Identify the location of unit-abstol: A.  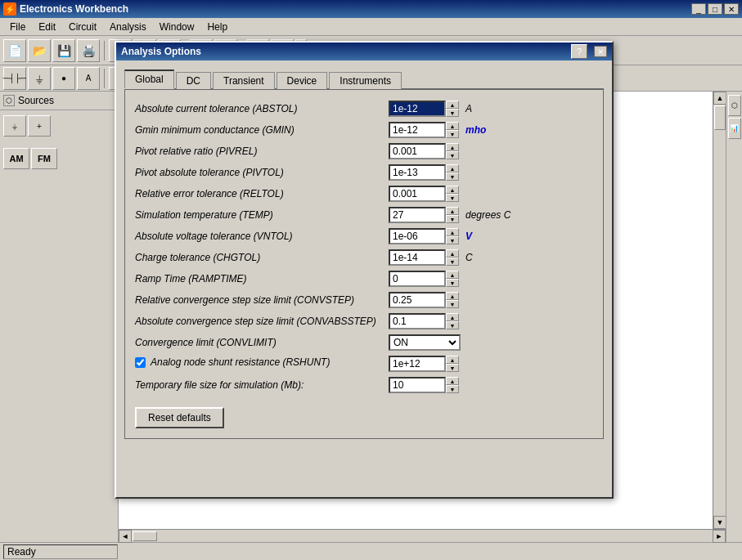
(490, 109).